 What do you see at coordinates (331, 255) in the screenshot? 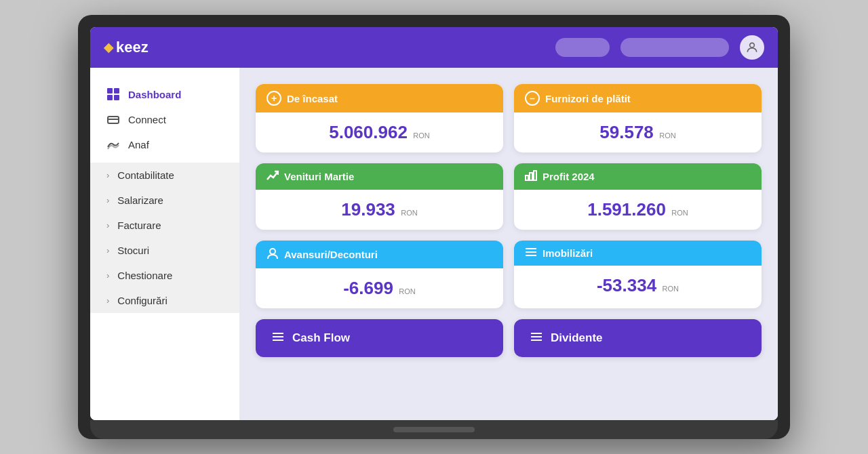
I see `avansuri-title: Avansuri/Deconturi` at bounding box center [331, 255].